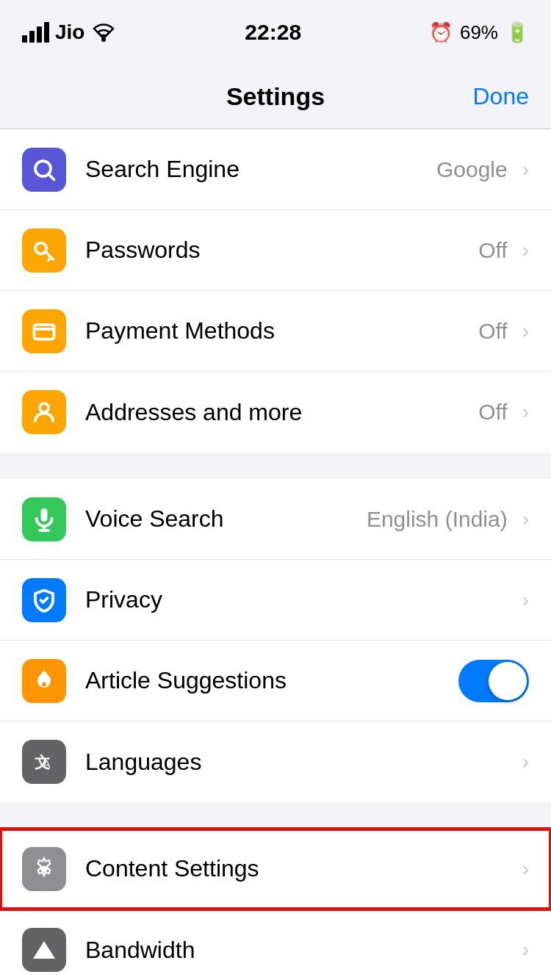  Describe the element at coordinates (276, 331) in the screenshot. I see `row-payment-methods: Payment Methods Off ›` at that location.